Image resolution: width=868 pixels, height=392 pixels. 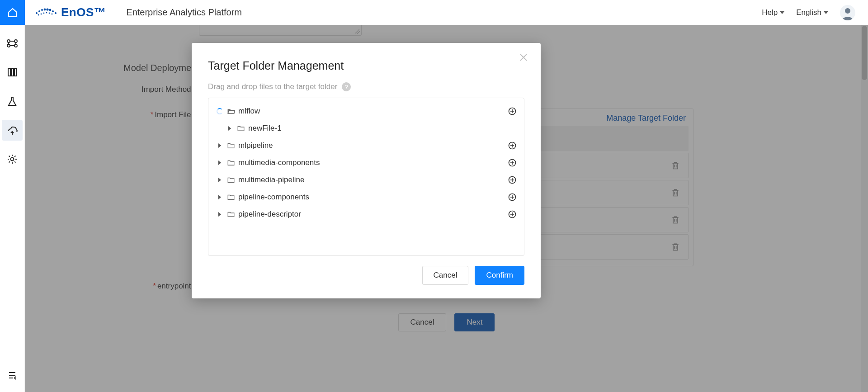 What do you see at coordinates (371, 146) in the screenshot?
I see `tree-label: mlpipeline` at bounding box center [371, 146].